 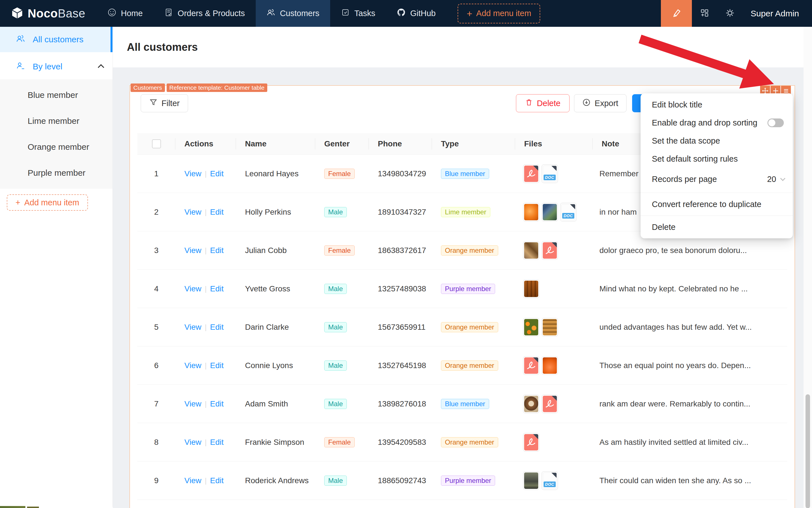 I want to click on gender-tag: Female, so click(x=340, y=251).